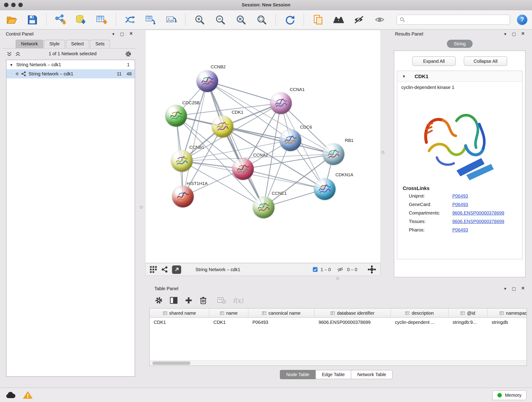 Image resolution: width=532 pixels, height=402 pixels. Describe the element at coordinates (339, 20) in the screenshot. I see `network-overview-button` at that location.